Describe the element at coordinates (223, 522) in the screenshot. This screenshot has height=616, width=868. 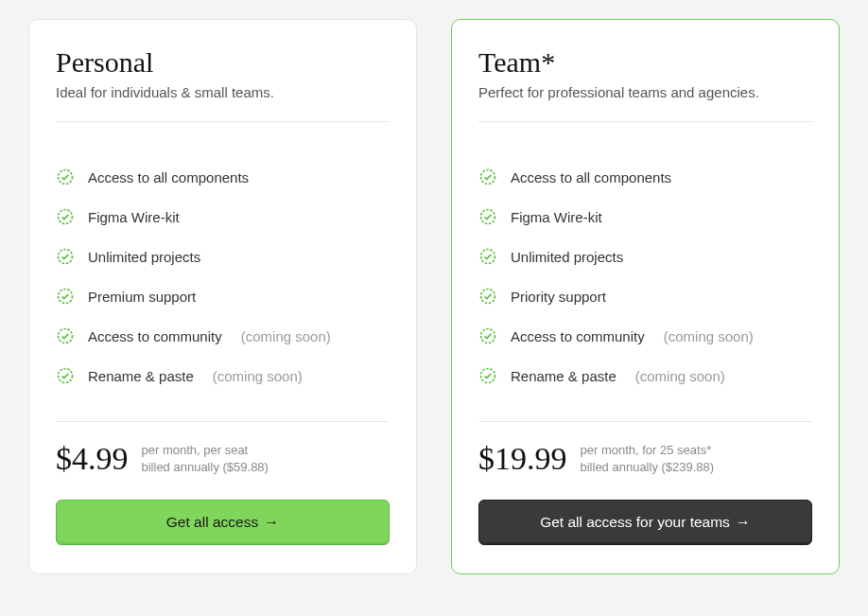
I see `get-access-button: Get all access →` at that location.